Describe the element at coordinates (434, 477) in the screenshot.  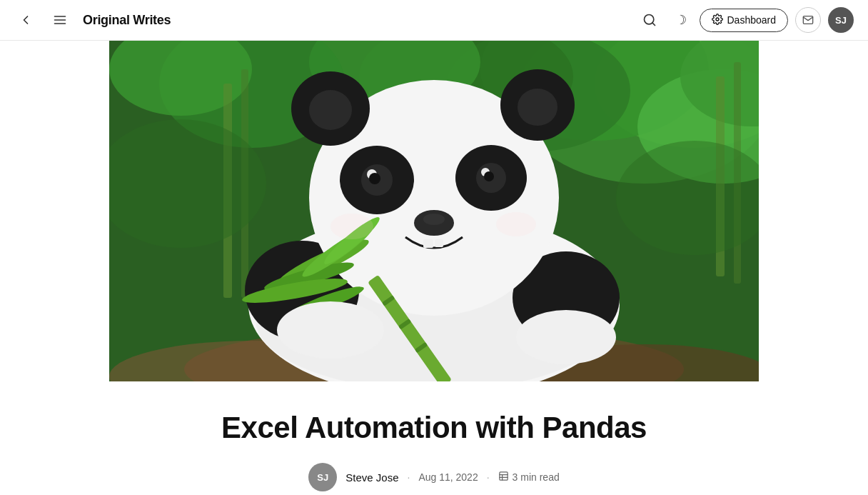
I see `author-row: SJ Steve Jose · Aug 11, 2022 · 3 min rea…` at that location.